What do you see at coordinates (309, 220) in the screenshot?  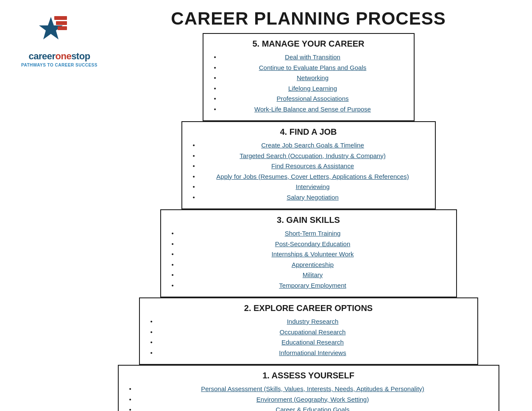 I see `step-3-heading: 3. GAIN SKILLS` at bounding box center [309, 220].